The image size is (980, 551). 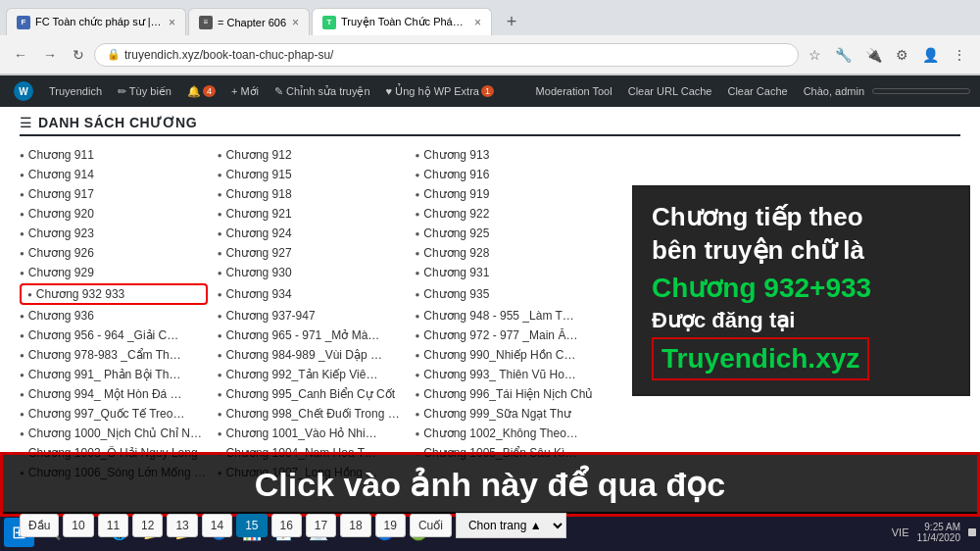 I want to click on chapter-item: ●Chương 923, so click(x=114, y=233).